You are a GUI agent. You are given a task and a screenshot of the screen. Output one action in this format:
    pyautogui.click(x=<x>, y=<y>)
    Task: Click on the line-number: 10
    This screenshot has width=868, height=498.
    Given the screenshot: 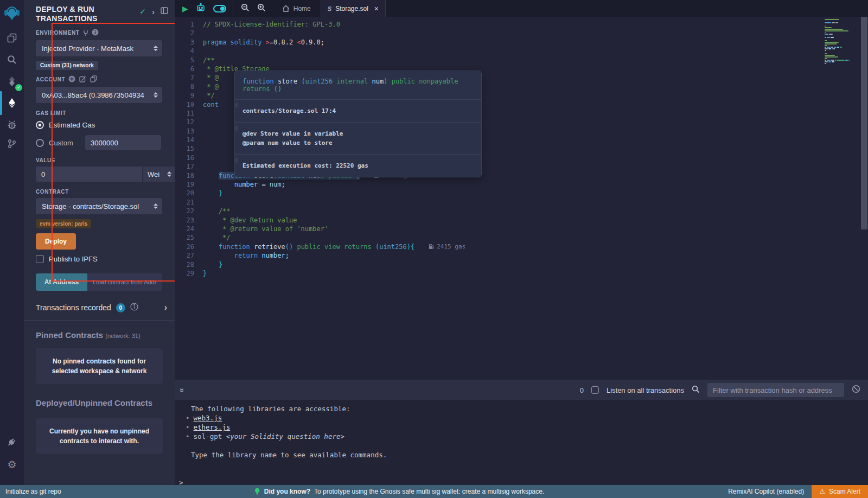 What is the action you would take?
    pyautogui.click(x=189, y=105)
    